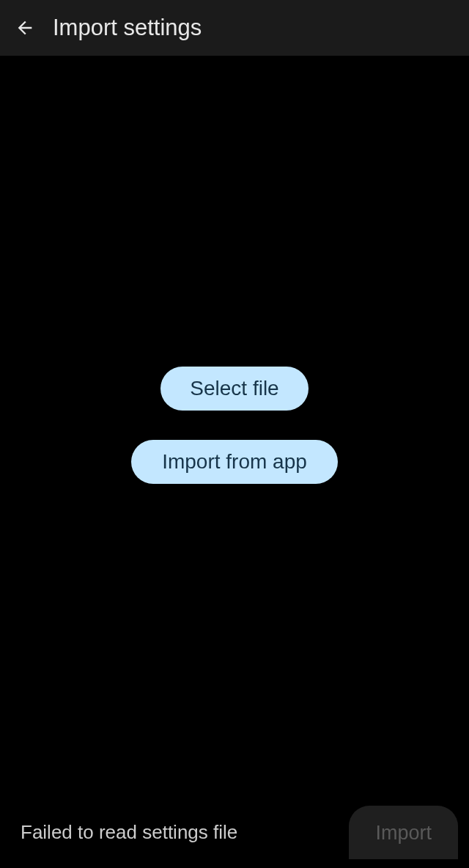 The width and height of the screenshot is (469, 868). I want to click on status-message: Failed to read settings file, so click(129, 833).